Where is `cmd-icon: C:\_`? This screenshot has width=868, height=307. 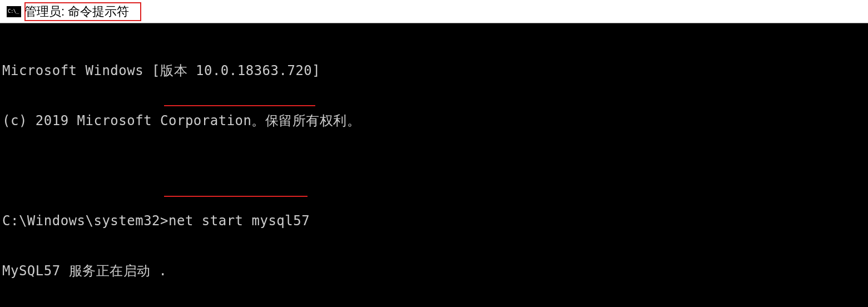
cmd-icon: C:\_ is located at coordinates (14, 12).